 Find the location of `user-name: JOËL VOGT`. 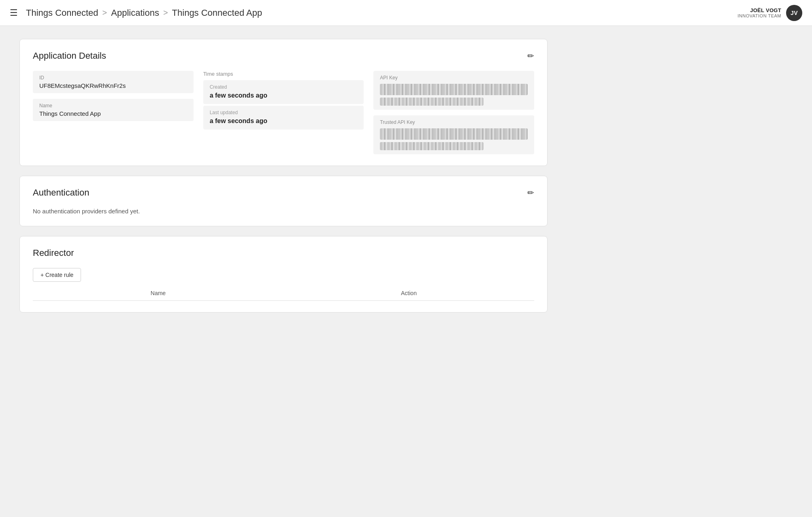

user-name: JOËL VOGT is located at coordinates (759, 11).